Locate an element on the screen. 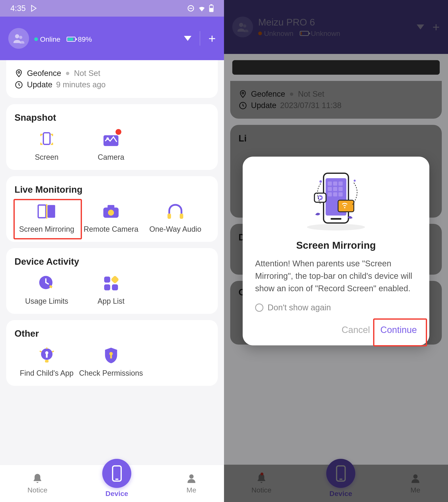  dialog-title: Screen Mirroring is located at coordinates (336, 245).